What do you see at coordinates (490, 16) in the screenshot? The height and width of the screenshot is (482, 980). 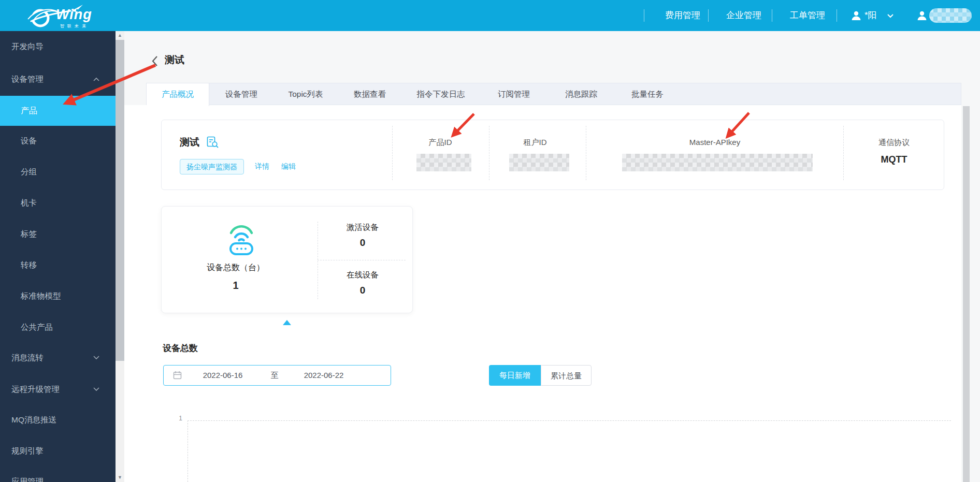 I see `top-bar: Wing 智联未来 费用管理 企业管理 工单管理 *阳` at bounding box center [490, 16].